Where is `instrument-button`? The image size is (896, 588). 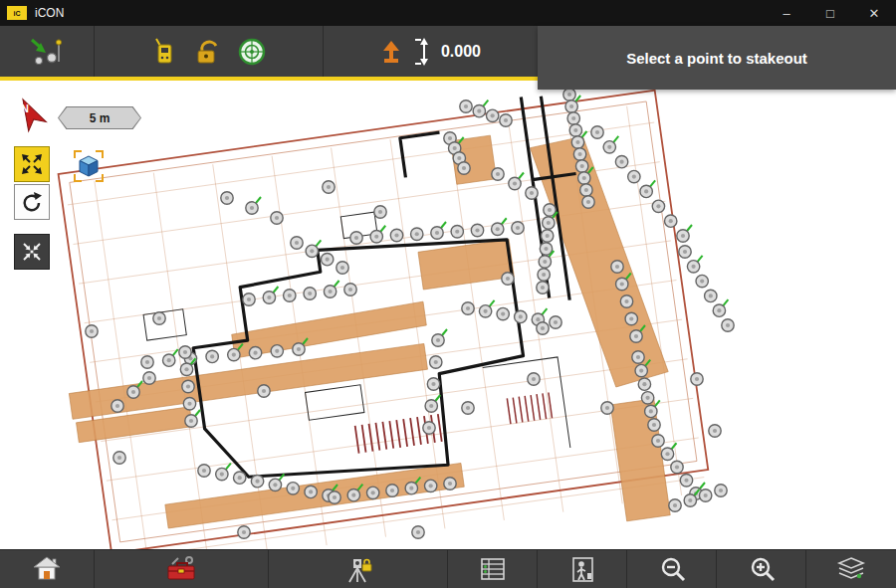 instrument-button is located at coordinates (358, 569).